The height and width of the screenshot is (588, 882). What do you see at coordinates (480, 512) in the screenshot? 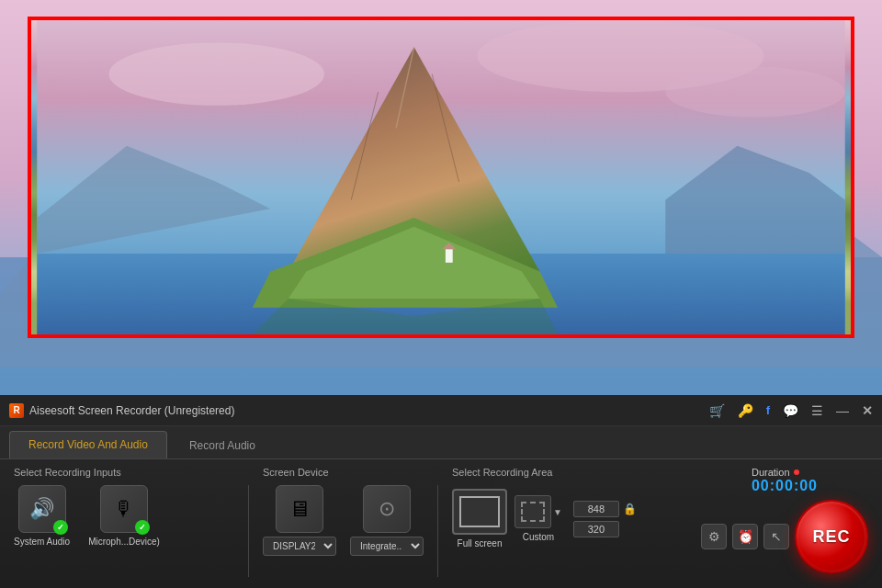
I see `fullscreen-icon` at bounding box center [480, 512].